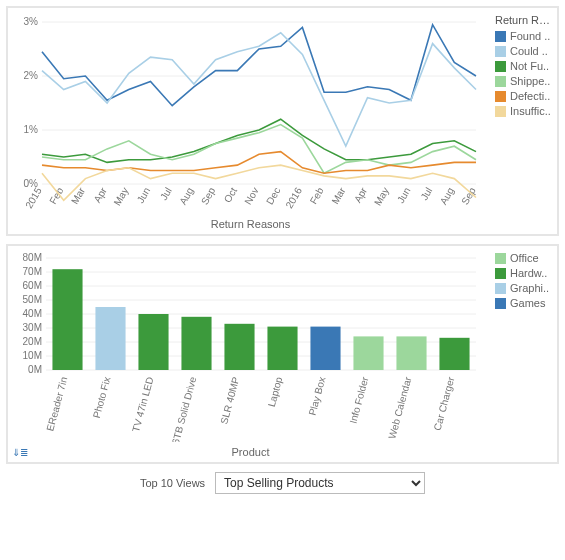 This screenshot has width=565, height=560. Describe the element at coordinates (524, 36) in the screenshot. I see `legend-item: Found ..` at that location.